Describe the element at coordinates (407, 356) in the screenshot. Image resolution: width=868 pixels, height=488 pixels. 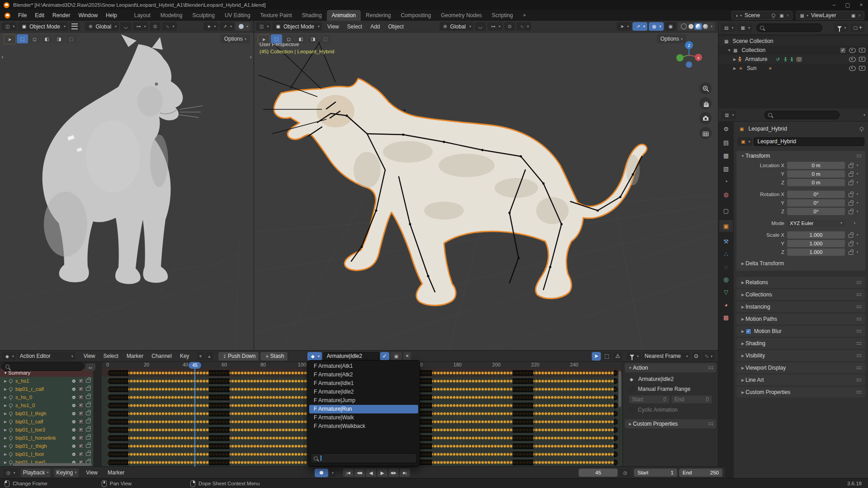
I see `unlink-action-button: ×` at that location.